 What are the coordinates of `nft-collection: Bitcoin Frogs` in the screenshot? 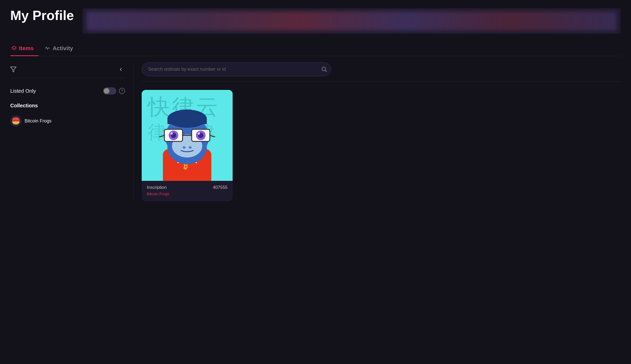 It's located at (187, 194).